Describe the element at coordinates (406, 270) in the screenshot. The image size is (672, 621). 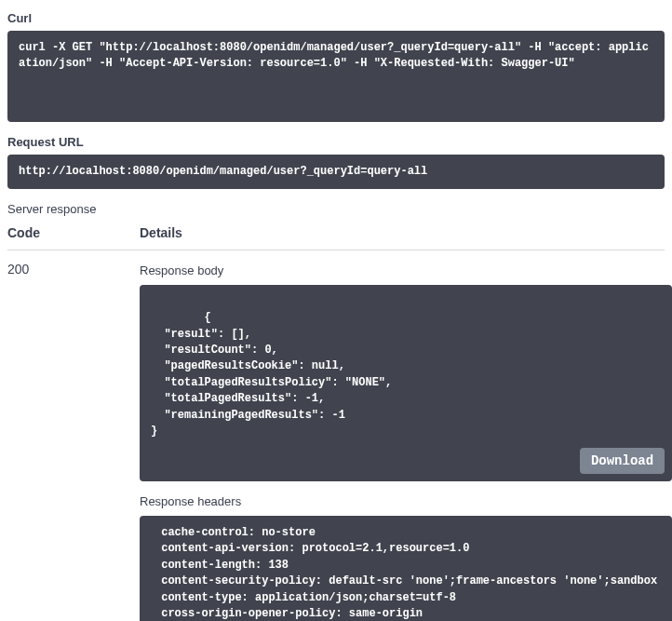
I see `response-body-label: Response body` at that location.